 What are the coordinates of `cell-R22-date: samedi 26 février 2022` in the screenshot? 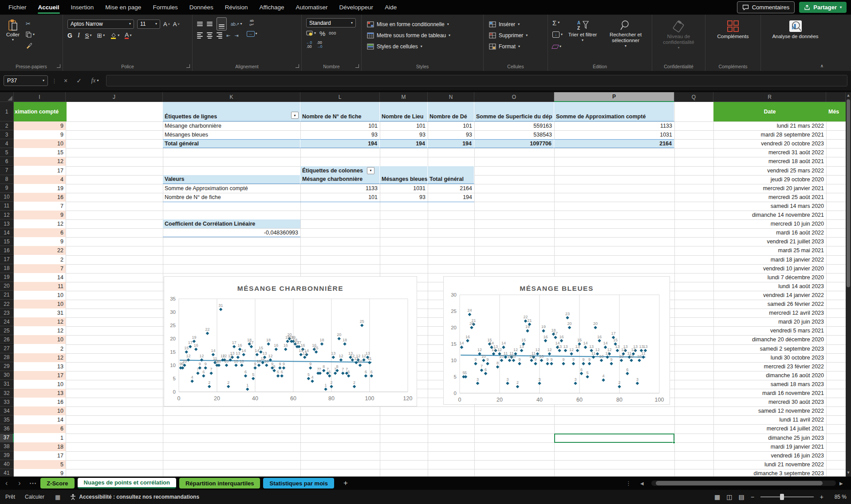 It's located at (770, 304).